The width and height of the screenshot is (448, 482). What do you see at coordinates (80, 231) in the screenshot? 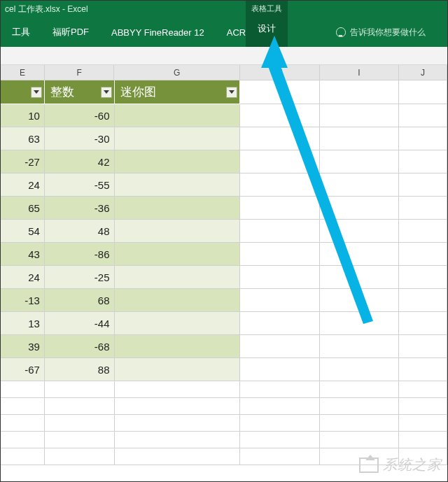
I see `cell: 48` at bounding box center [80, 231].